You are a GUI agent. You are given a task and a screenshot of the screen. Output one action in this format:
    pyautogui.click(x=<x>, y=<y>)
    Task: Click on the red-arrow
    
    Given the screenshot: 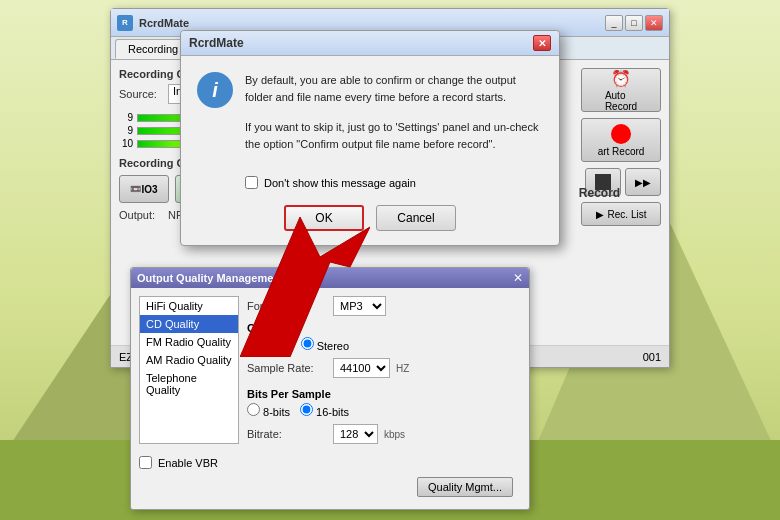 What is the action you would take?
    pyautogui.click(x=305, y=288)
    